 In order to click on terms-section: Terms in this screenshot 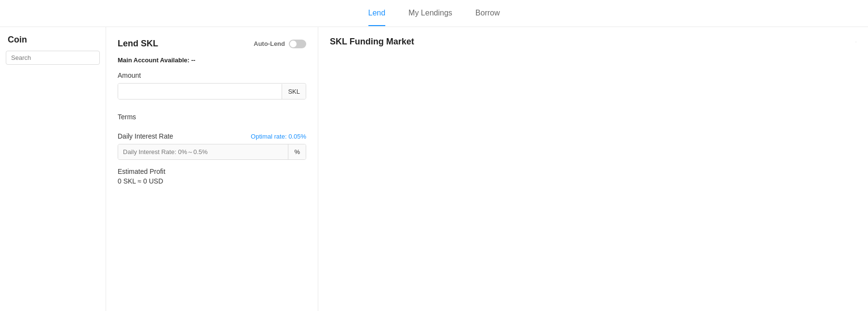, I will do `click(212, 119)`.